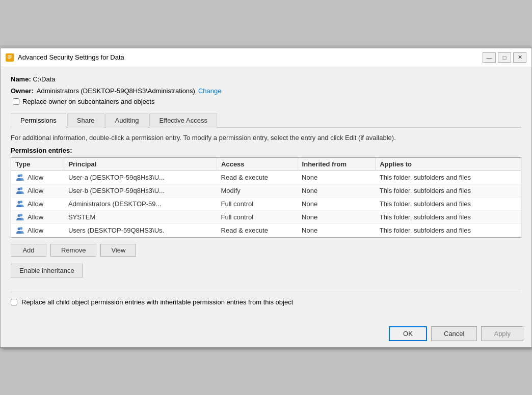 Image resolution: width=532 pixels, height=395 pixels. I want to click on table-row: Allow User-a (DESKTOP-59q8Hs3\U...Read &…, so click(266, 177).